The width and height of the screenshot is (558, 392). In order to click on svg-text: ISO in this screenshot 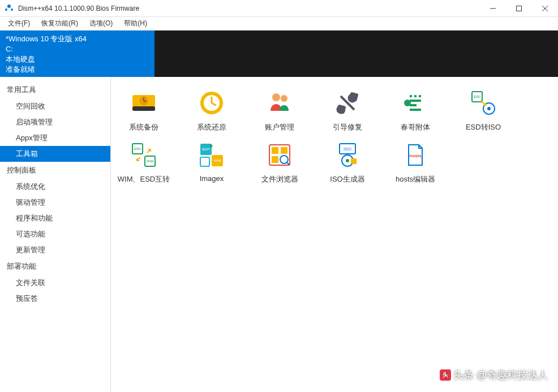, I will do `click(347, 149)`.